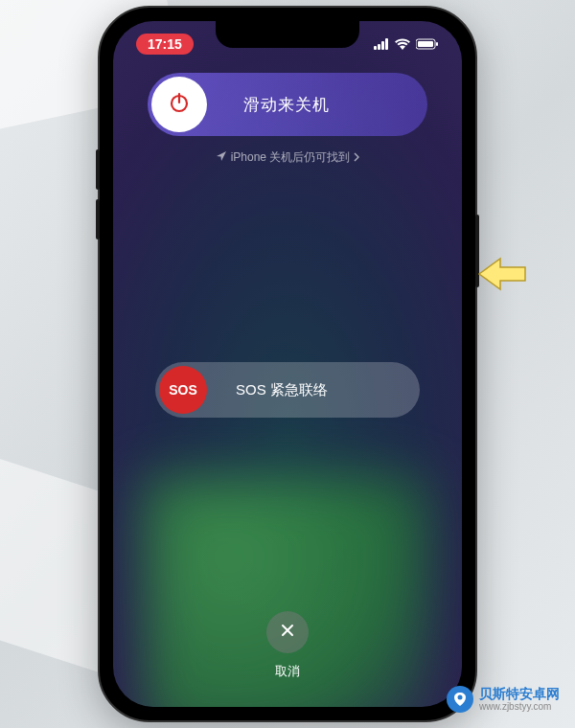 This screenshot has width=575, height=728. Describe the element at coordinates (288, 671) in the screenshot. I see `cancel-label: 取消` at that location.